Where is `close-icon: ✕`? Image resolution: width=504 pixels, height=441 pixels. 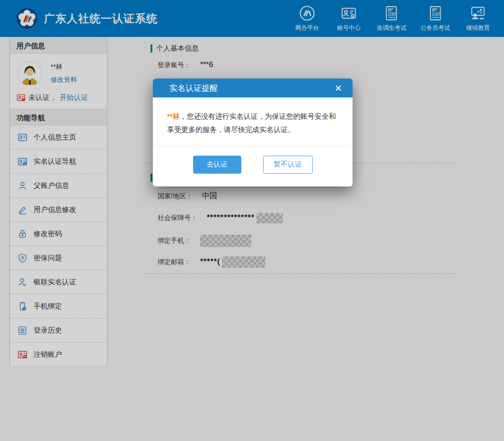
close-icon: ✕ is located at coordinates (338, 88).